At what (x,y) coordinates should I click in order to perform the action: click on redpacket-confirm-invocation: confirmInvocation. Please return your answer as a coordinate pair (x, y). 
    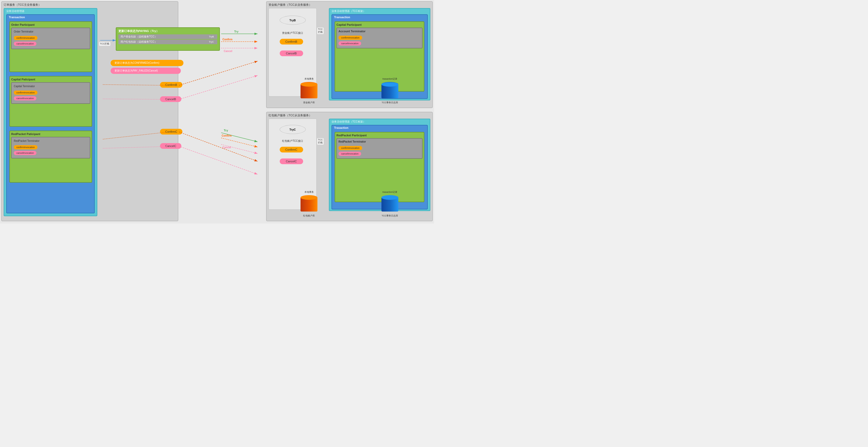
    Looking at the image, I should click on (26, 147).